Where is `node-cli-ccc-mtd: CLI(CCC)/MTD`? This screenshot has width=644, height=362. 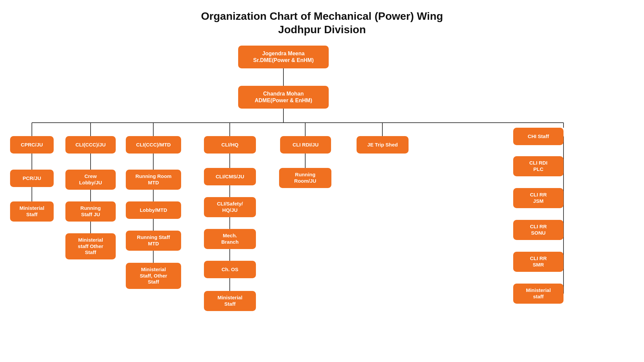
node-cli-ccc-mtd: CLI(CCC)/MTD is located at coordinates (154, 145).